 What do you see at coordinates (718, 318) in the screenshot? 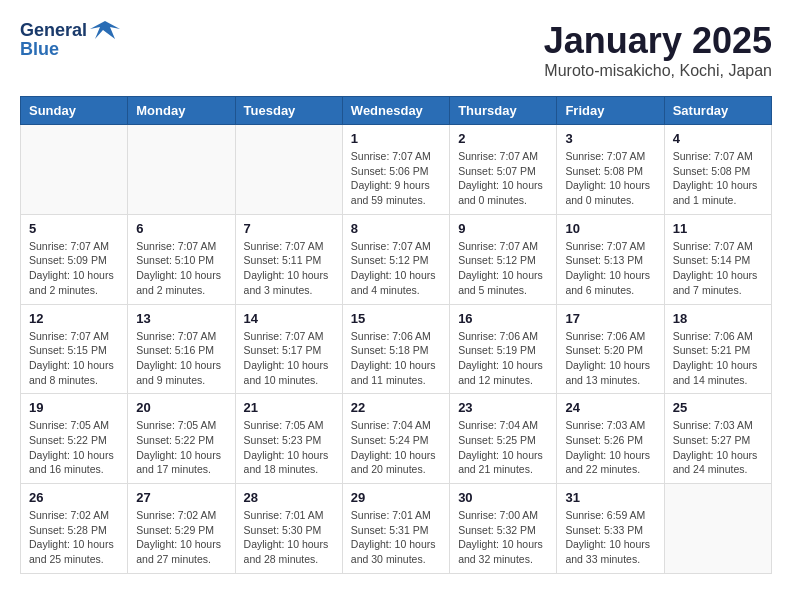
I see `day-number: 18` at bounding box center [718, 318].